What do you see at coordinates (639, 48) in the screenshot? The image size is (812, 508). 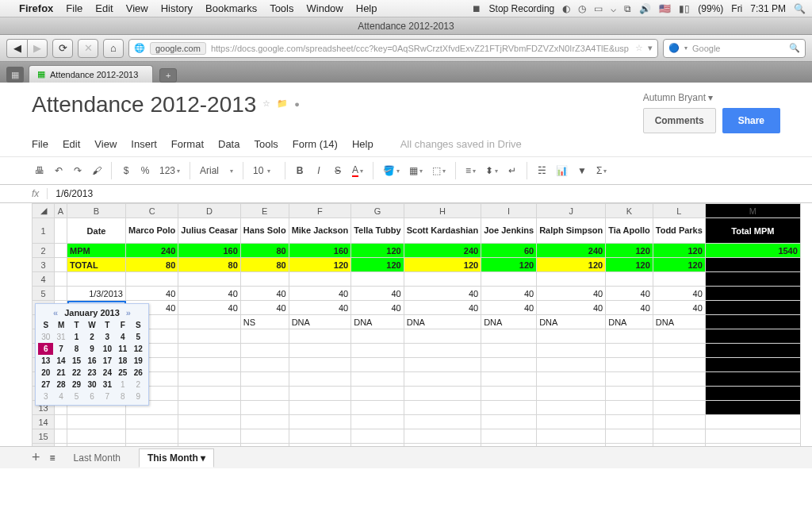 I see `bookmark-star-icon: ☆` at bounding box center [639, 48].